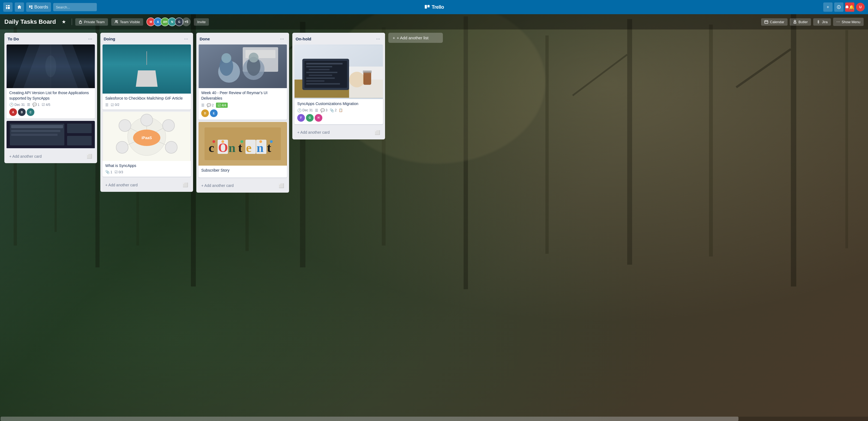 The height and width of the screenshot is (421, 868). What do you see at coordinates (341, 110) in the screenshot?
I see `card-mig-template: 📋` at bounding box center [341, 110].